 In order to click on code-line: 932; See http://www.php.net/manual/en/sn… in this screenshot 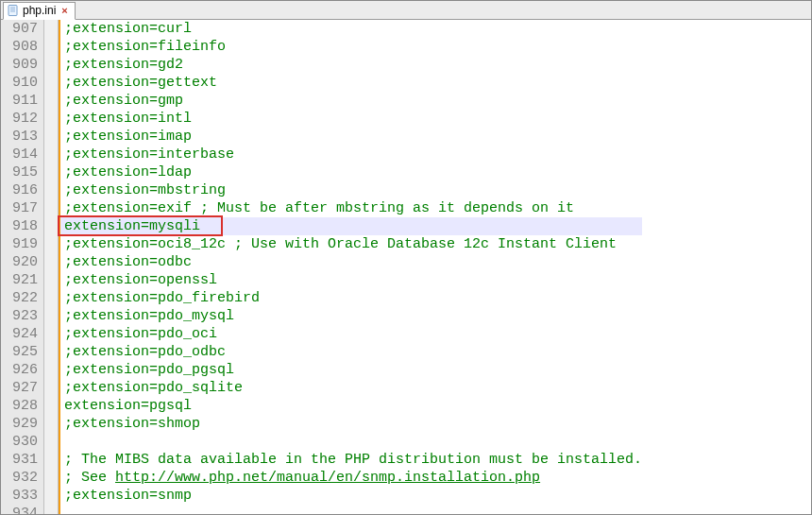, I will do `click(321, 478)`.